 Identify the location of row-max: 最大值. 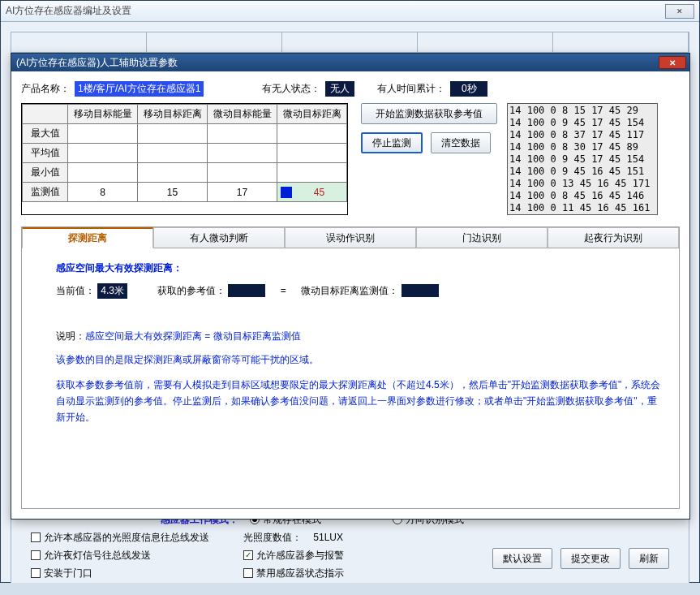
(45, 134).